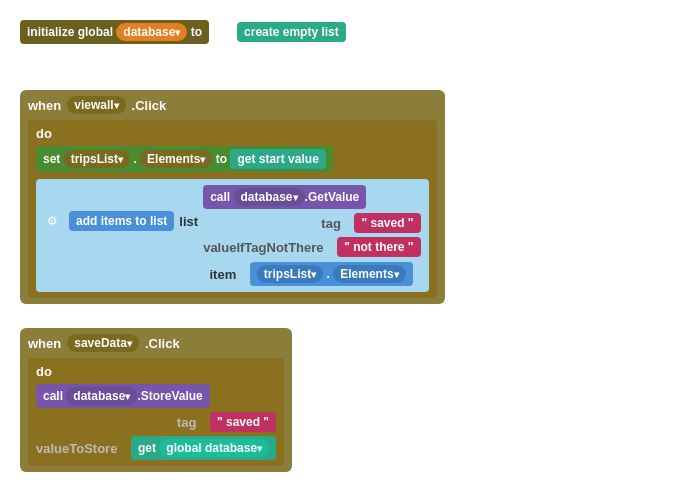 Image resolution: width=684 pixels, height=500 pixels. I want to click on get-global-database-block: get global database, so click(204, 448).